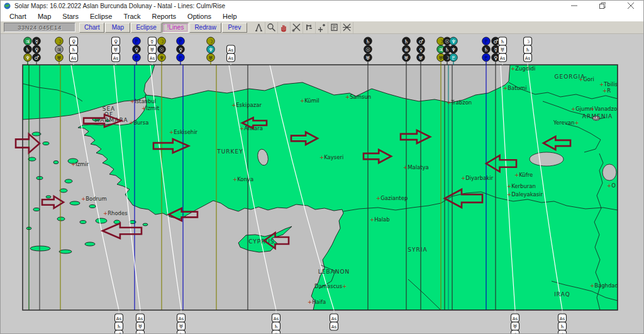 The image size is (644, 334). What do you see at coordinates (165, 16) in the screenshot?
I see `menu-reports: Reports` at bounding box center [165, 16].